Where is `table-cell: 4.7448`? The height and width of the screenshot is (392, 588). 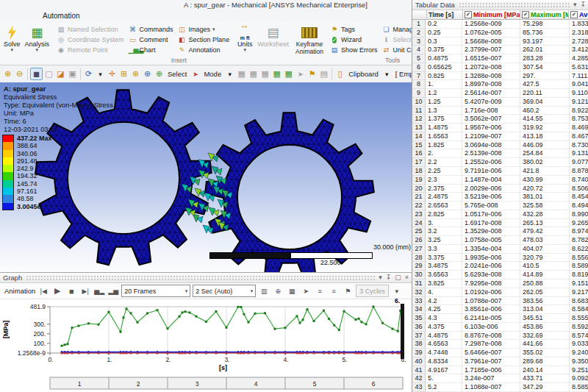
table-cell: 4.7448 is located at coordinates (444, 353).